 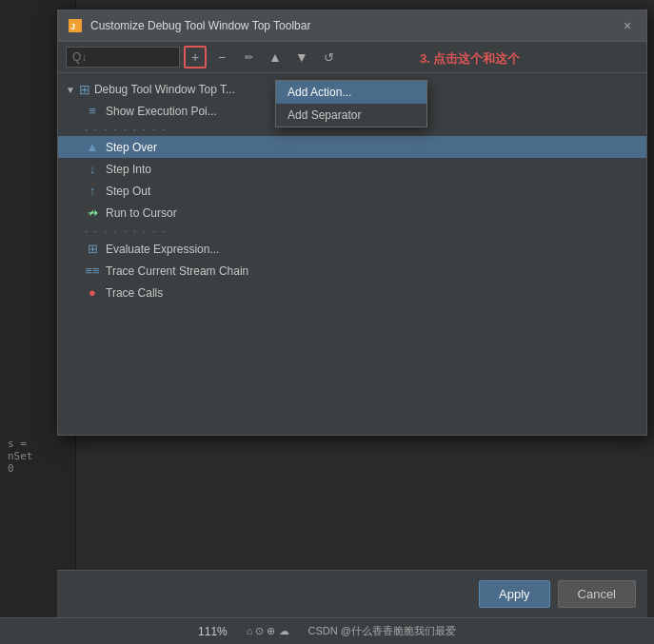 I want to click on trace-calls-icon: ●, so click(x=92, y=293).